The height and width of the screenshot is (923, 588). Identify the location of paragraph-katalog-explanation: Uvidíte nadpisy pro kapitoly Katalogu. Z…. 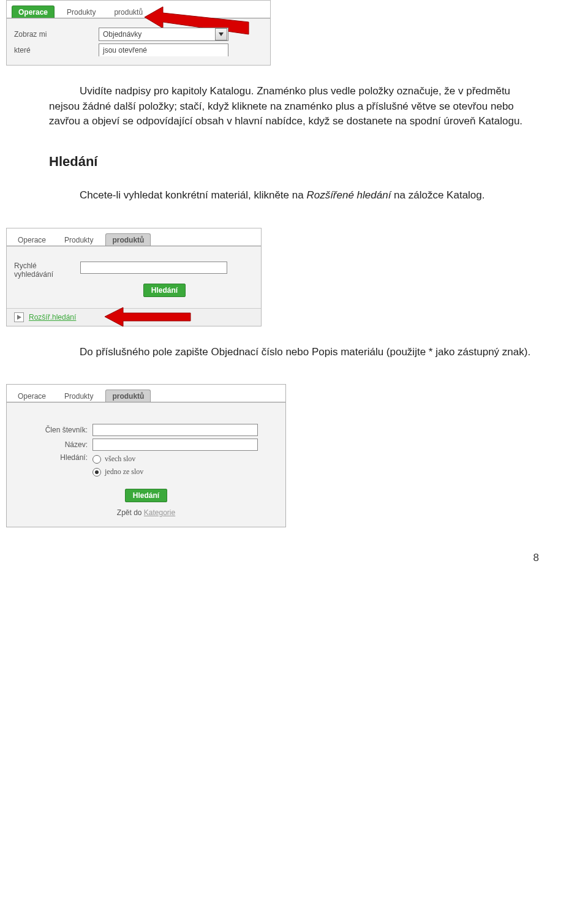
(294, 107).